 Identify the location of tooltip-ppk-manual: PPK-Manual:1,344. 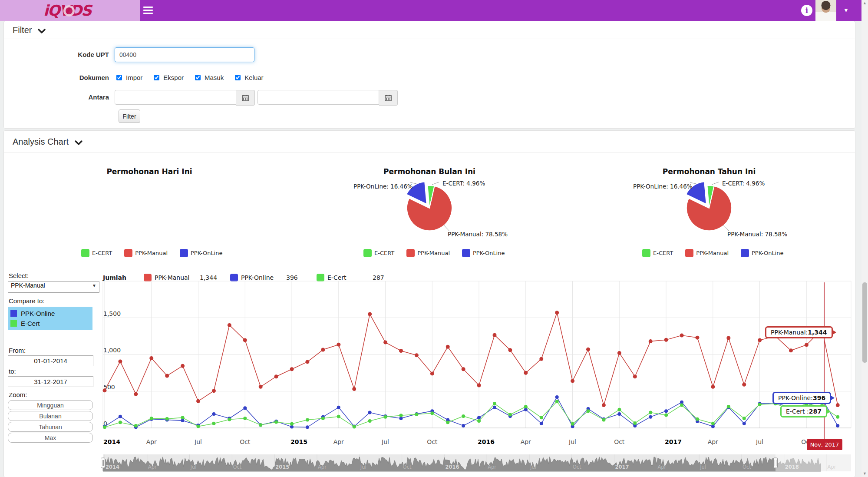
(799, 332).